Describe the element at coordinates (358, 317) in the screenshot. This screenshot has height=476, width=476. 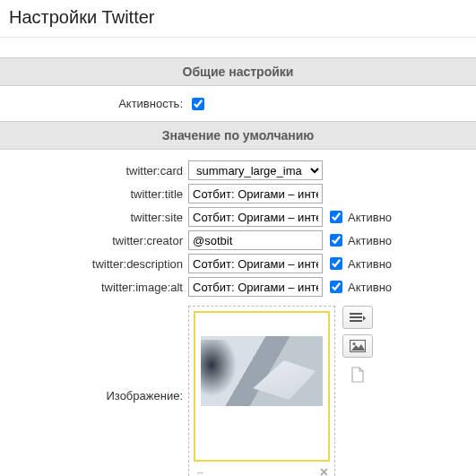
I see `menu-button` at that location.